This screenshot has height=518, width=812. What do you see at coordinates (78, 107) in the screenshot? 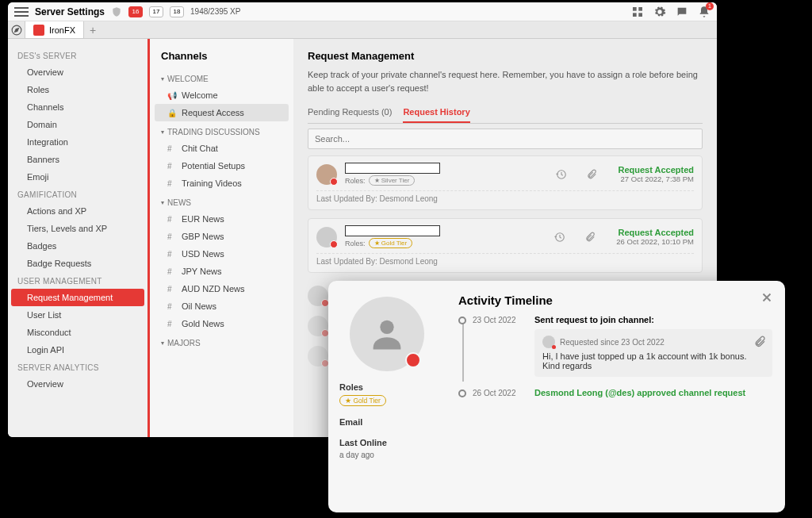
I see `sidebar-item-channels: Channels` at bounding box center [78, 107].